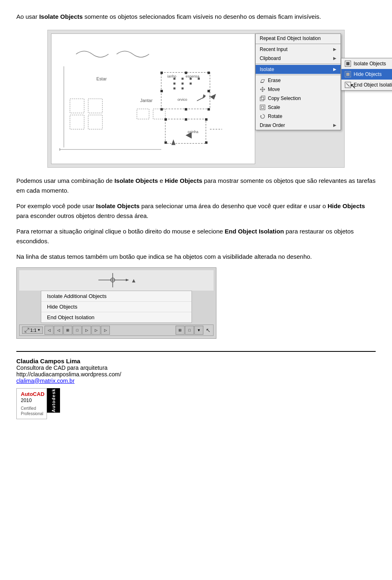 The height and width of the screenshot is (580, 392). What do you see at coordinates (196, 404) in the screenshot?
I see `certification-badges: AutoCAD 2010 Certified Professional Auto…` at bounding box center [196, 404].